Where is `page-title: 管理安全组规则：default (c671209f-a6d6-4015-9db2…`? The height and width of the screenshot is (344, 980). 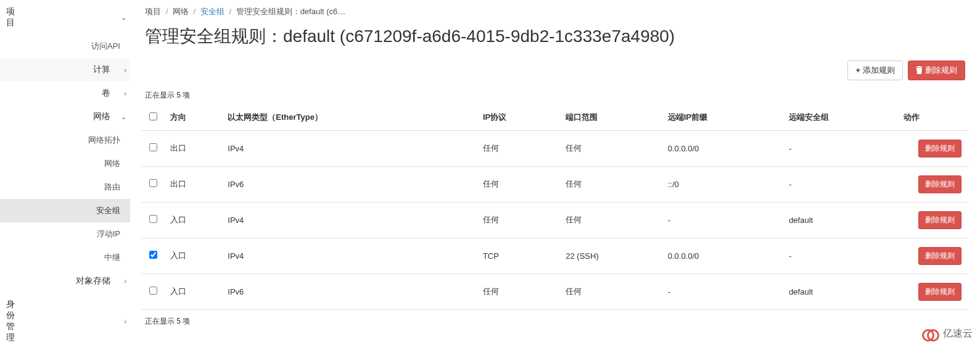
page-title: 管理安全组规则：default (c671209f-a6d6-4015-9db2… is located at coordinates (555, 41).